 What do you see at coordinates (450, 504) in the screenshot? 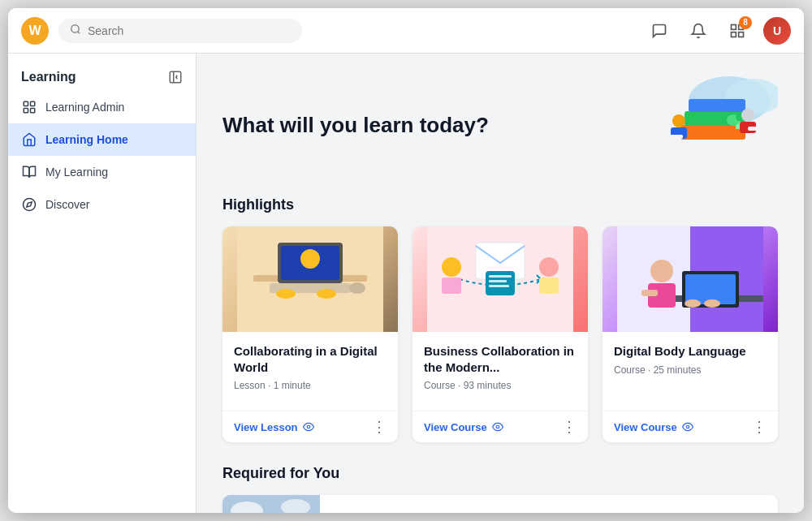
I see `required-item-1-info: NOT STARTED Workplace Harassment & Discr…` at bounding box center [450, 504].